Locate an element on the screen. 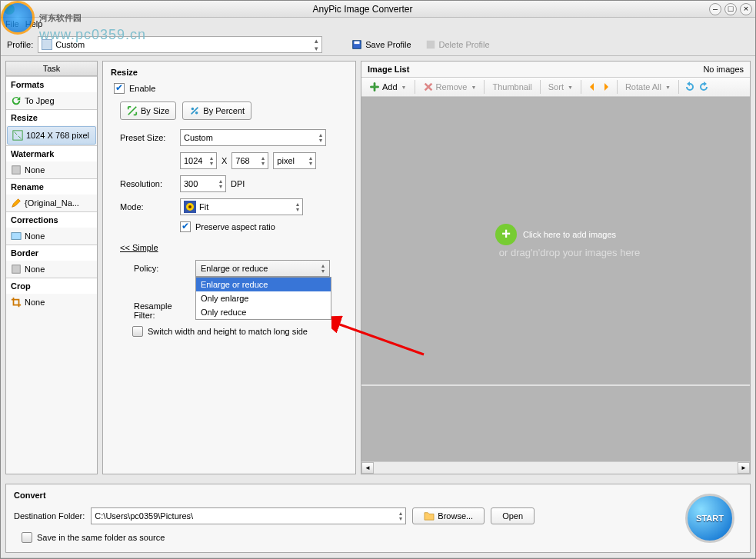  rotate-all-button: Rotate All ▼ is located at coordinates (648, 87).